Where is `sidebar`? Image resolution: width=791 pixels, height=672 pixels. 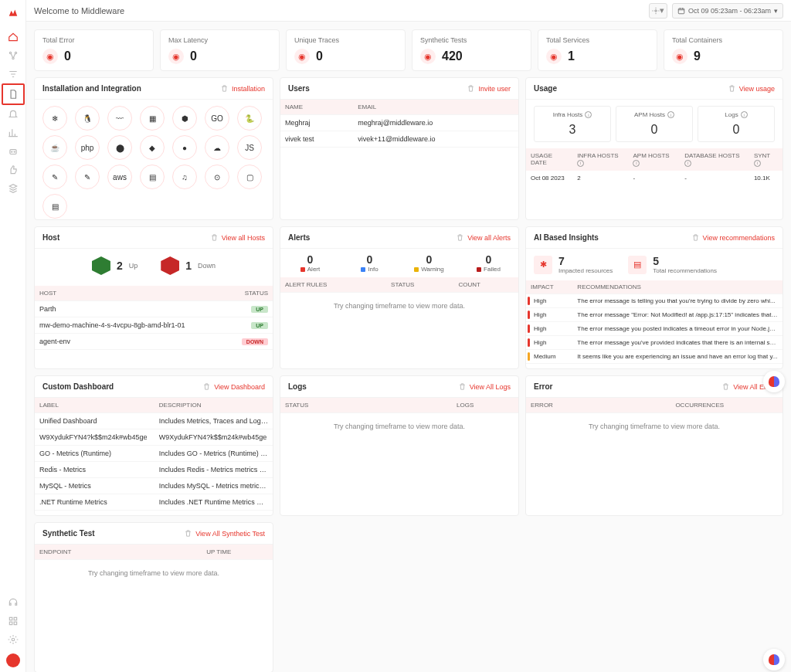
sidebar is located at coordinates (13, 336).